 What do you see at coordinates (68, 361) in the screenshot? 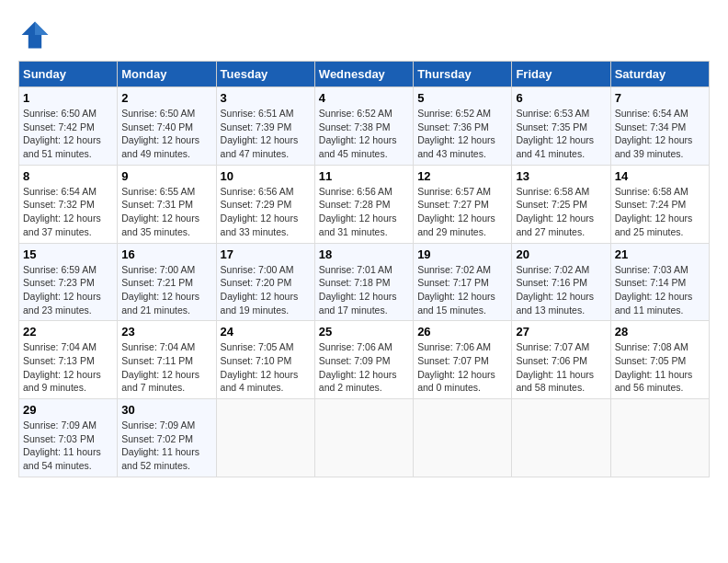
I see `calendar-cell: 22 Sunrise: 7:04 AM Sunset: 7:13 PM Dayl…` at bounding box center [68, 361].